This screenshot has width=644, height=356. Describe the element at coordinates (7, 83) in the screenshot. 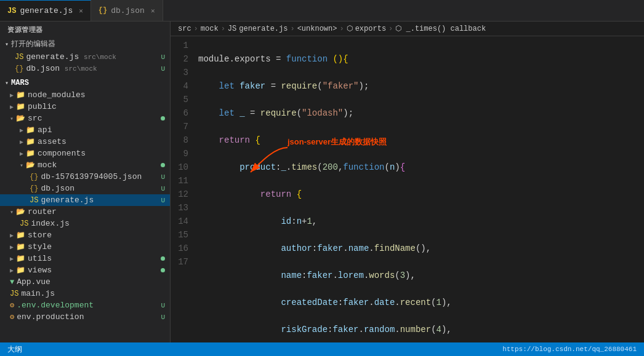

I see `arrow-project-icon: ▾` at that location.